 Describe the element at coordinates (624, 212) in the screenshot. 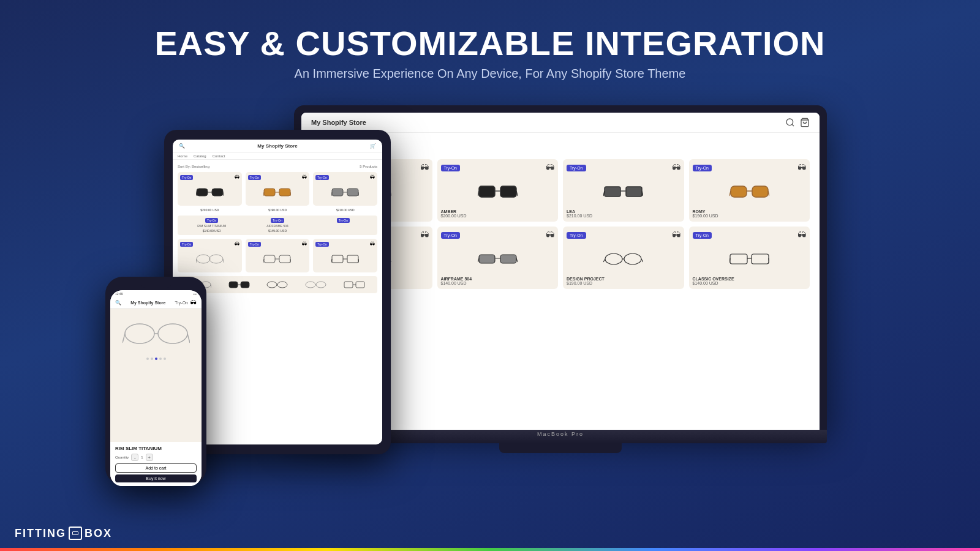

I see `product-name: LEA` at that location.